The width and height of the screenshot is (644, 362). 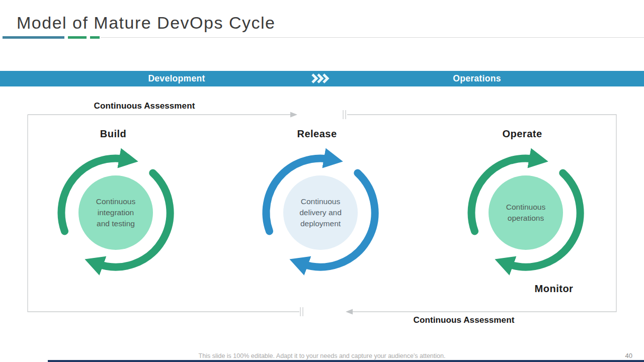 What do you see at coordinates (464, 320) in the screenshot?
I see `continuous-assessment-bottom-label: Continuous Assessment` at bounding box center [464, 320].